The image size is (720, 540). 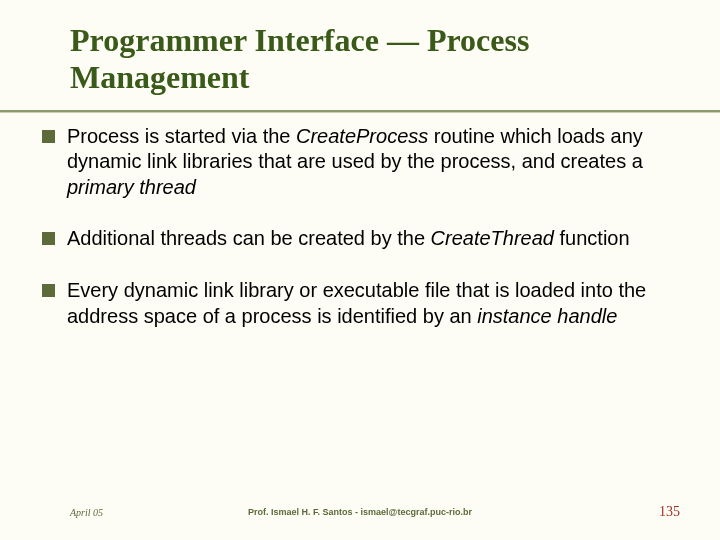 What do you see at coordinates (370, 304) in the screenshot?
I see `bullet-item: Every dynamic link library or executable…` at bounding box center [370, 304].